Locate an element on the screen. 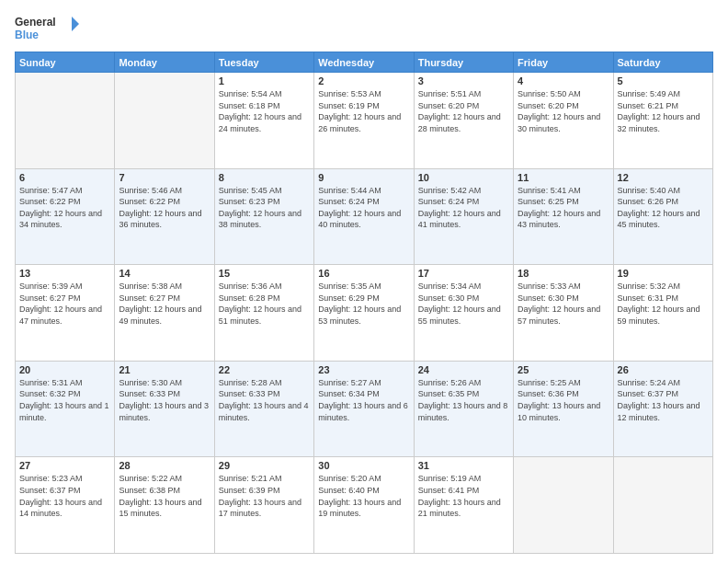 This screenshot has width=728, height=563. day-detail: Sunrise: 5:19 AMSunset: 6:41 PMDaylight:… is located at coordinates (463, 496).